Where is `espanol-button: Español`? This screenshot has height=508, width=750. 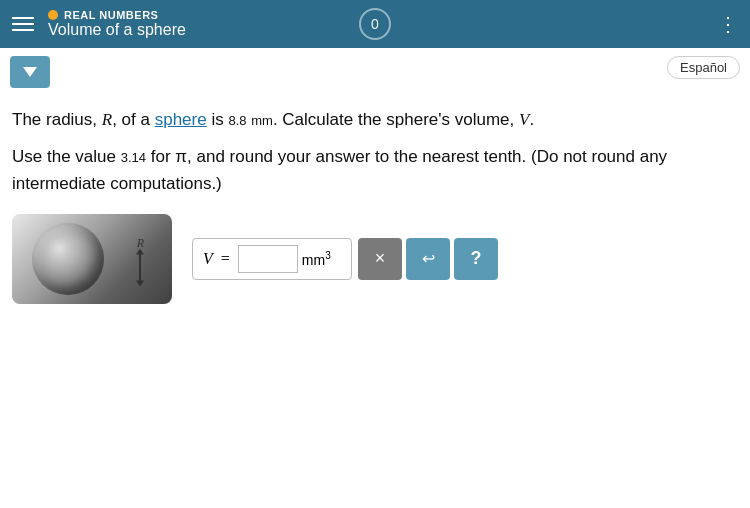
espanol-button: Español is located at coordinates (704, 68).